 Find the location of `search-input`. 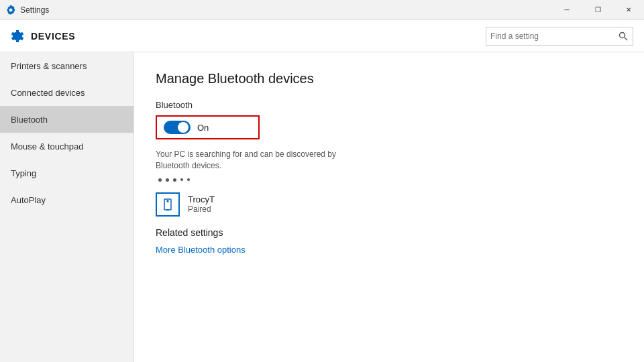

search-input is located at coordinates (550, 36).